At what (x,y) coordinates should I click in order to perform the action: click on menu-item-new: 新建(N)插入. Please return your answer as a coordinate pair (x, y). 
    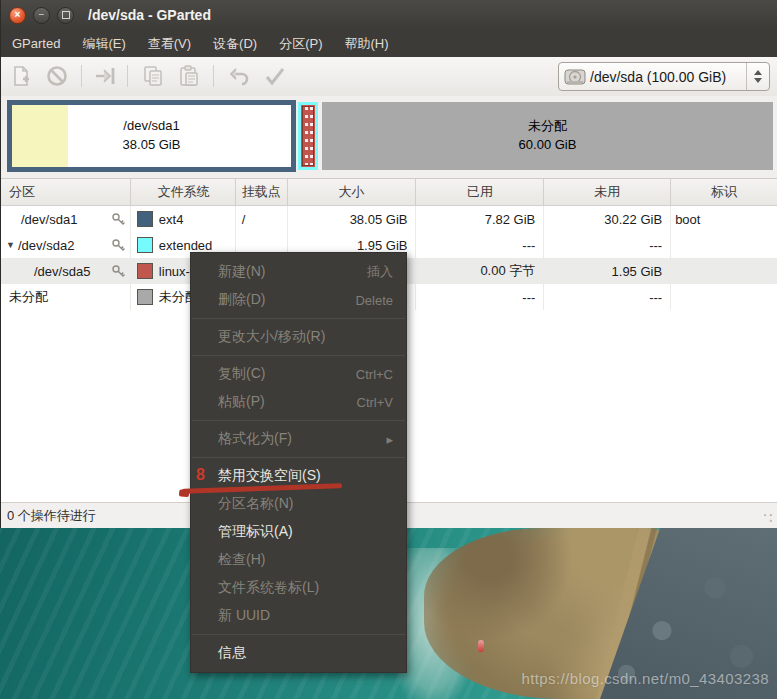
    Looking at the image, I should click on (298, 272).